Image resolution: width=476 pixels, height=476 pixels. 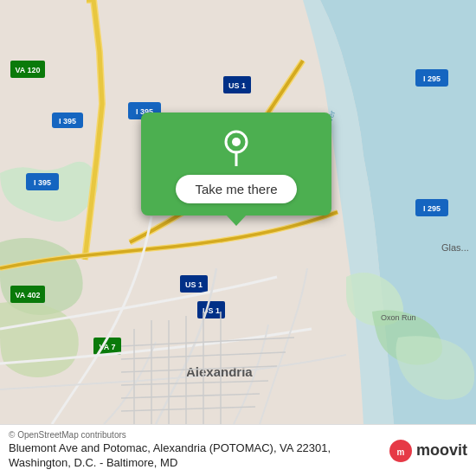 I want to click on svg-text: VA 120, so click(x=28, y=70).